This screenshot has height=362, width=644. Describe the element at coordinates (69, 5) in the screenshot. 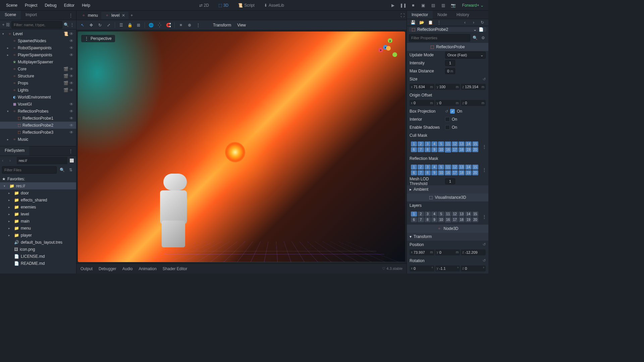

I see `menu-editor: Editor` at that location.